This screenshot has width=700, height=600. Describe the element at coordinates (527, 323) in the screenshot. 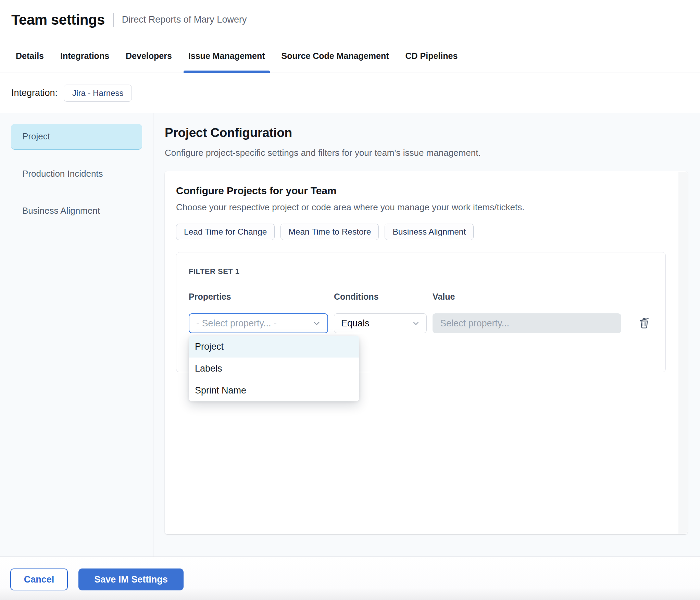

I see `value-input` at that location.